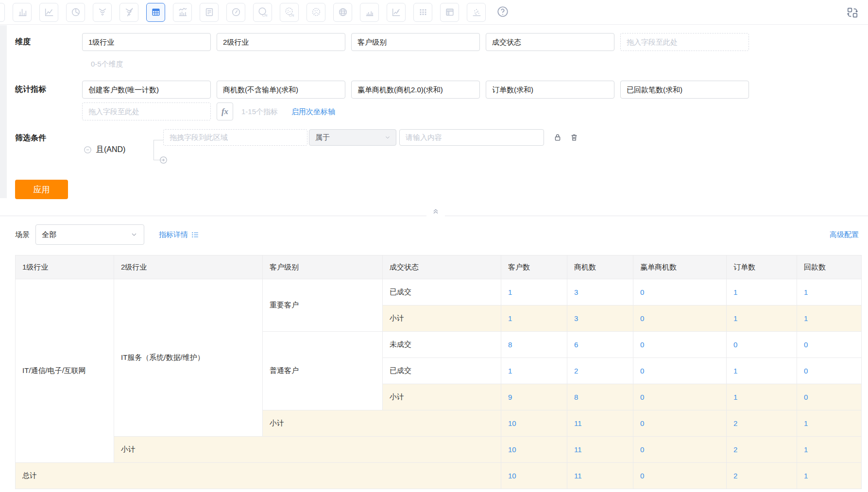 The width and height of the screenshot is (868, 492). What do you see at coordinates (155, 13) in the screenshot?
I see `tool-table-chart` at bounding box center [155, 13].